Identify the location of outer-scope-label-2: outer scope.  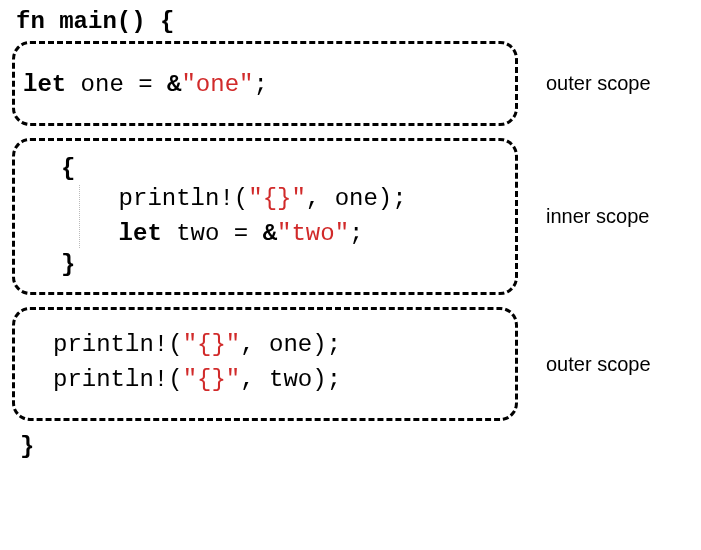
(598, 364).